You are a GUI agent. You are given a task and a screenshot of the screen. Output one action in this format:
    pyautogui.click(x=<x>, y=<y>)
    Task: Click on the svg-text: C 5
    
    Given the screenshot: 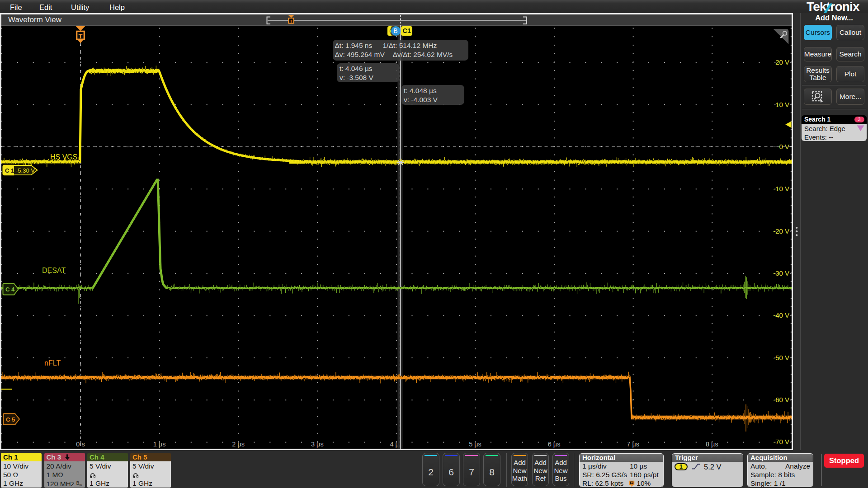 What is the action you would take?
    pyautogui.click(x=10, y=419)
    